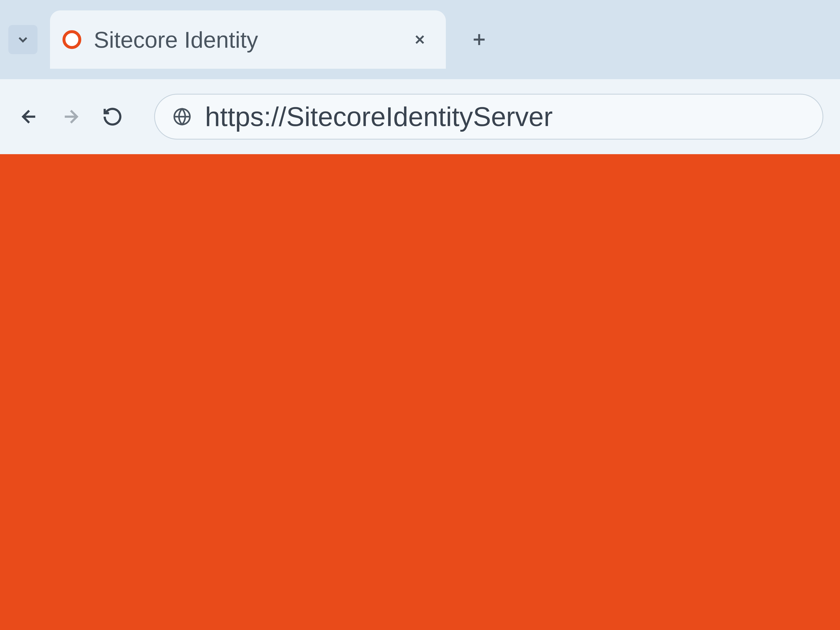 This screenshot has height=630, width=840. I want to click on reload-button, so click(112, 117).